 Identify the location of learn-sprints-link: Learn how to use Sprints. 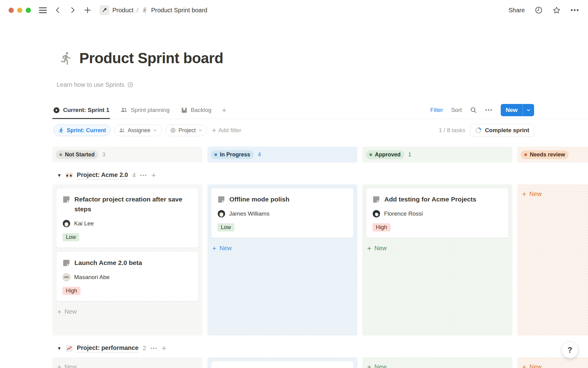
(322, 85).